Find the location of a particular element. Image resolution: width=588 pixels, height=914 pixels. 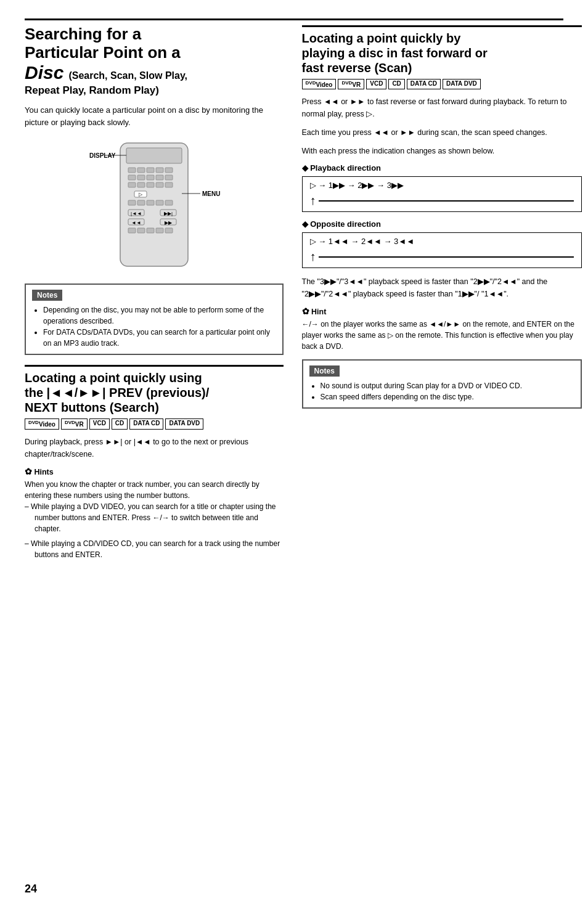

intro-text: You can quickly locate a particular poin… is located at coordinates (154, 116).